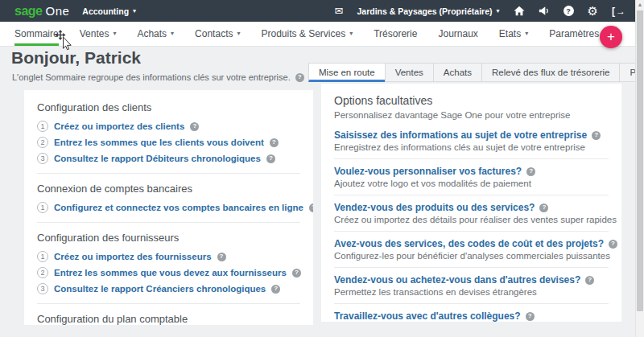 This screenshot has width=644, height=337. I want to click on plus-icon: +, so click(611, 37).